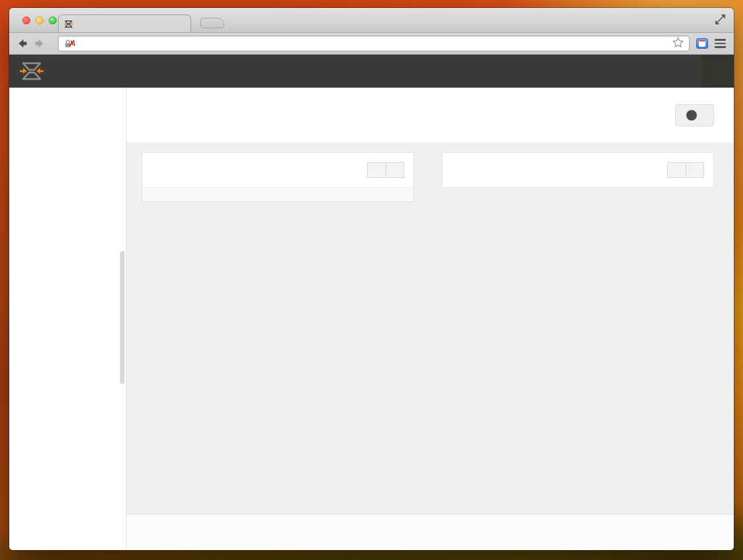 This screenshot has height=560, width=743. Describe the element at coordinates (29, 71) in the screenshot. I see `opnsense-logo` at that location.